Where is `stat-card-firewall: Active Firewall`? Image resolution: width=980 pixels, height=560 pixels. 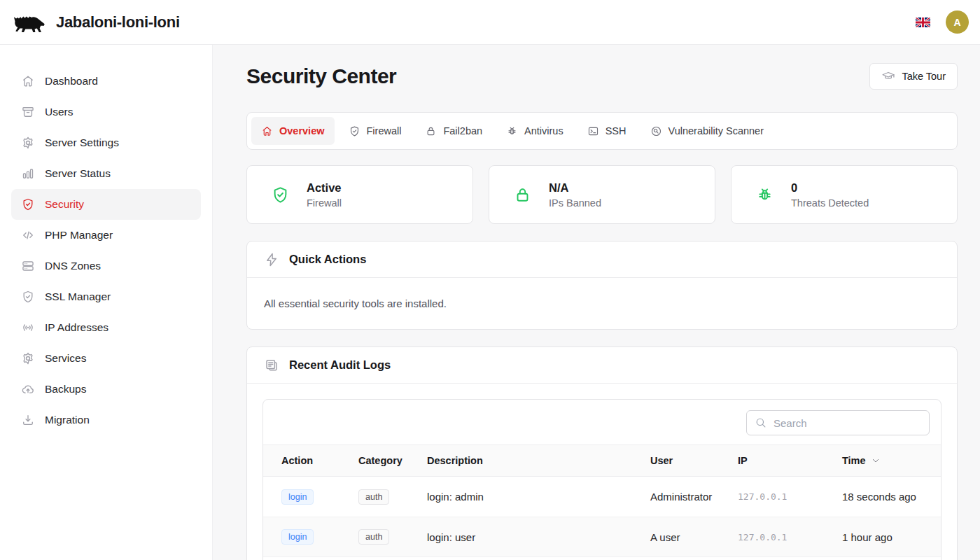
stat-card-firewall: Active Firewall is located at coordinates (360, 195).